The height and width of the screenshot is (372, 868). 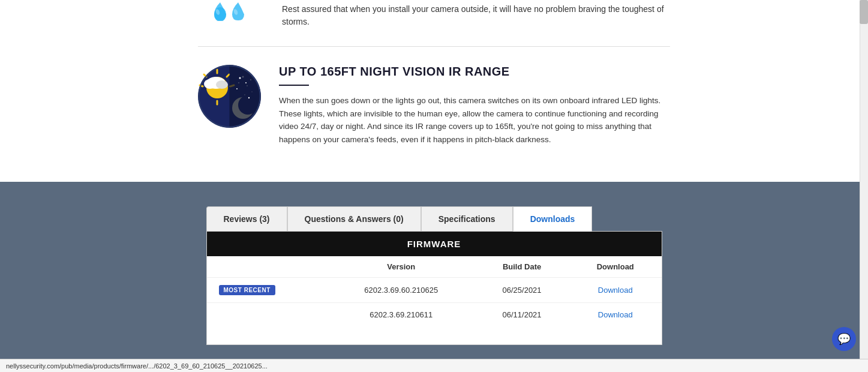 I want to click on table-row: 6202.3.69.210611 06/11/2021 Download, so click(x=434, y=315).